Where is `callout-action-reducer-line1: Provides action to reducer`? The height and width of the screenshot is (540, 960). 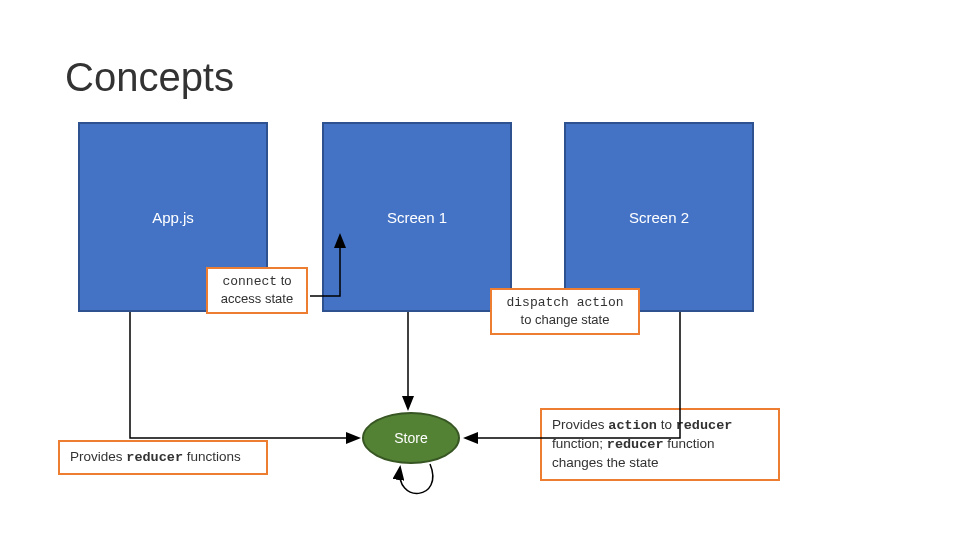
callout-action-reducer-line1: Provides action to reducer is located at coordinates (660, 426).